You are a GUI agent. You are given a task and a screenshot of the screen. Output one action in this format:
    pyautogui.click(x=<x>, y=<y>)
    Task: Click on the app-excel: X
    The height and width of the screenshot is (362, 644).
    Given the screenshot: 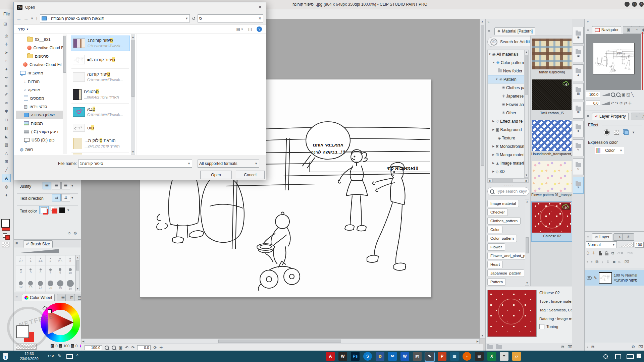 What is the action you would take?
    pyautogui.click(x=492, y=356)
    